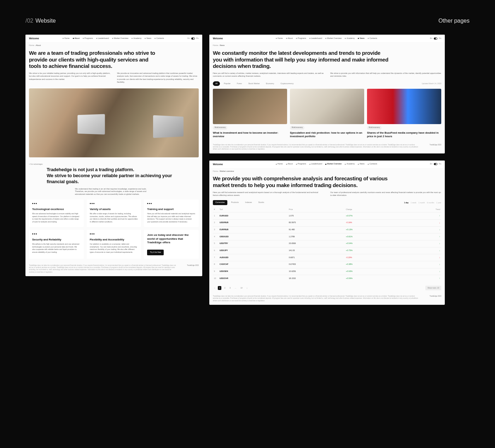 This screenshot has width=495, height=448. What do you see at coordinates (158, 78) in the screenshot?
I see `hero-col-2: We provide an innovative and advanced tr…` at bounding box center [158, 78].